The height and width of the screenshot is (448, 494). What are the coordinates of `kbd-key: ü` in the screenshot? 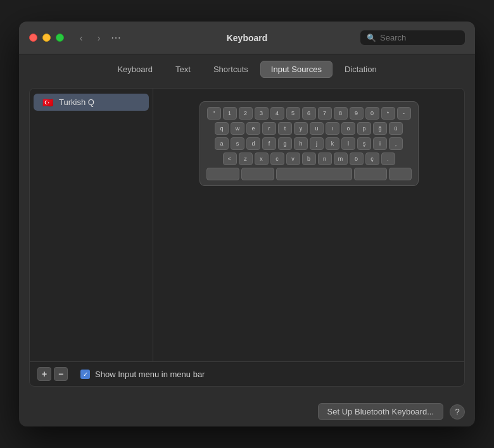 It's located at (396, 128).